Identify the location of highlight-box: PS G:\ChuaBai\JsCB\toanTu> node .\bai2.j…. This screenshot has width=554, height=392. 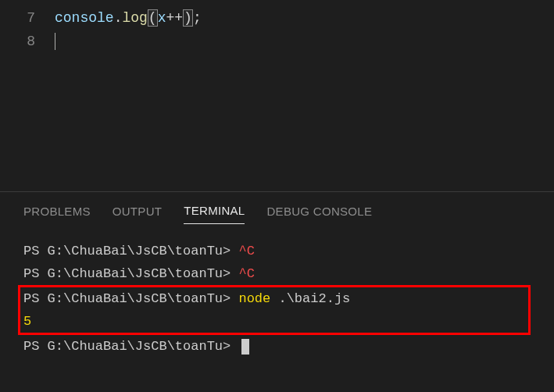
(274, 310).